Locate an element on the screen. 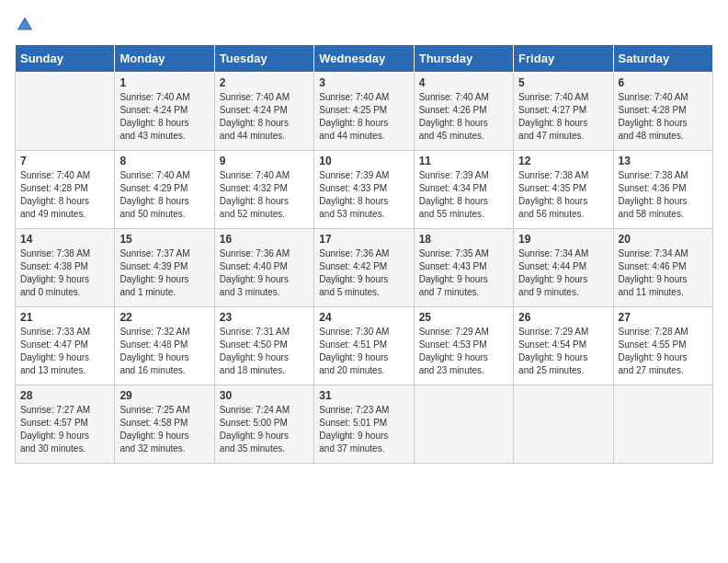 Image resolution: width=728 pixels, height=563 pixels. cell-content: Sunrise: 7:35 AMSunset: 4:43 PMDaylight:… is located at coordinates (463, 273).